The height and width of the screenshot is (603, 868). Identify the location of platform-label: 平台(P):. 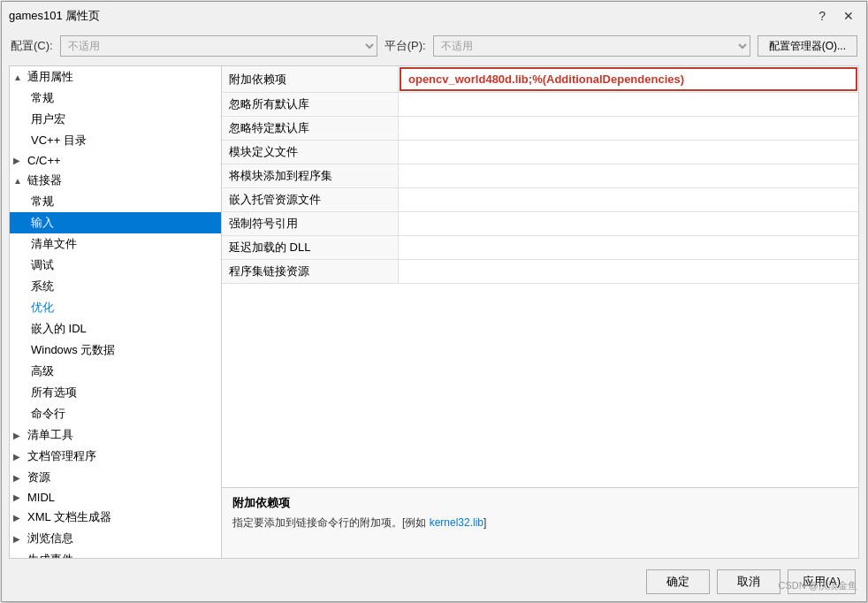
(405, 46).